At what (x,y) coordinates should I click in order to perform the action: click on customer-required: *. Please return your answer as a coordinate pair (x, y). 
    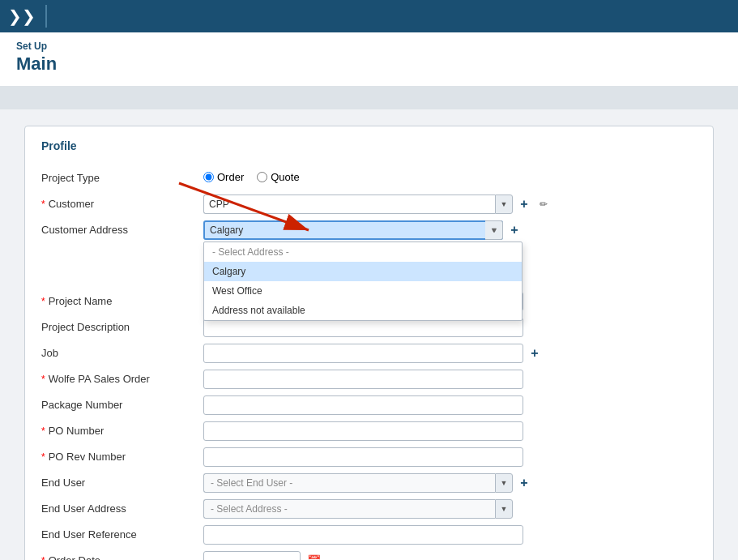
    Looking at the image, I should click on (44, 204).